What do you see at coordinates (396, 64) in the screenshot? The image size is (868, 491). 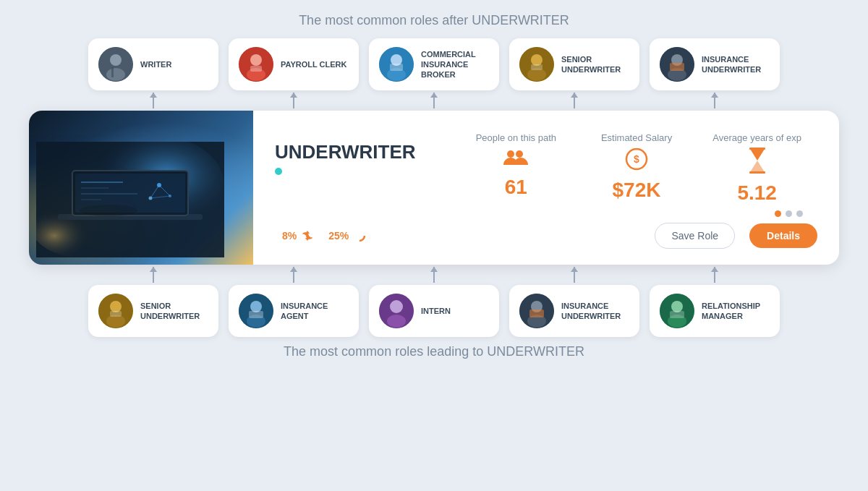 I see `commercial-avatar-svg` at bounding box center [396, 64].